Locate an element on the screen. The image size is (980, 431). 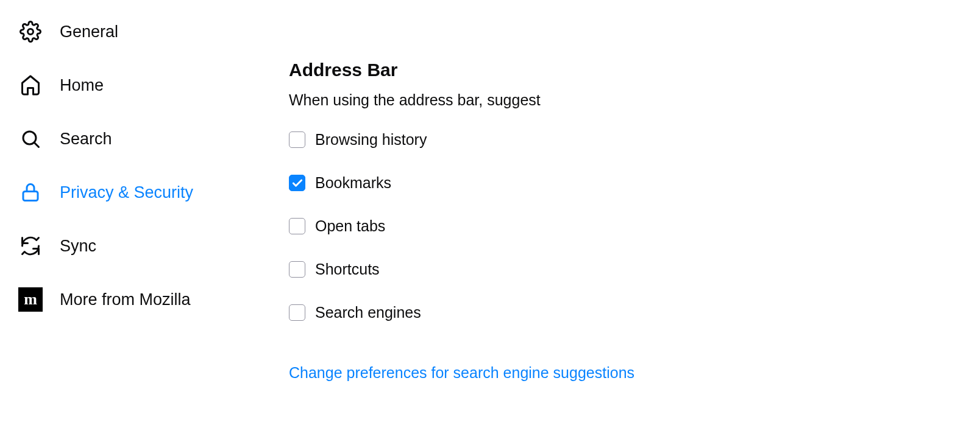
sidebar-item-label: Search is located at coordinates (86, 139).